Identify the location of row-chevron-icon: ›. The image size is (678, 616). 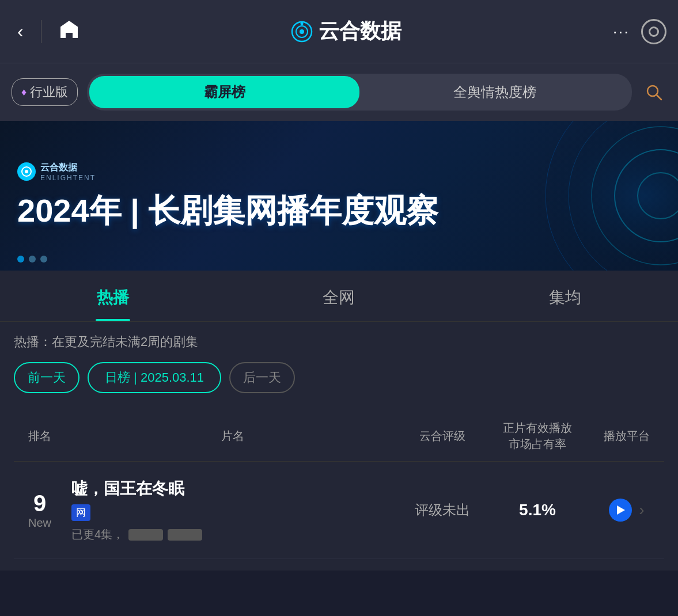
(642, 510).